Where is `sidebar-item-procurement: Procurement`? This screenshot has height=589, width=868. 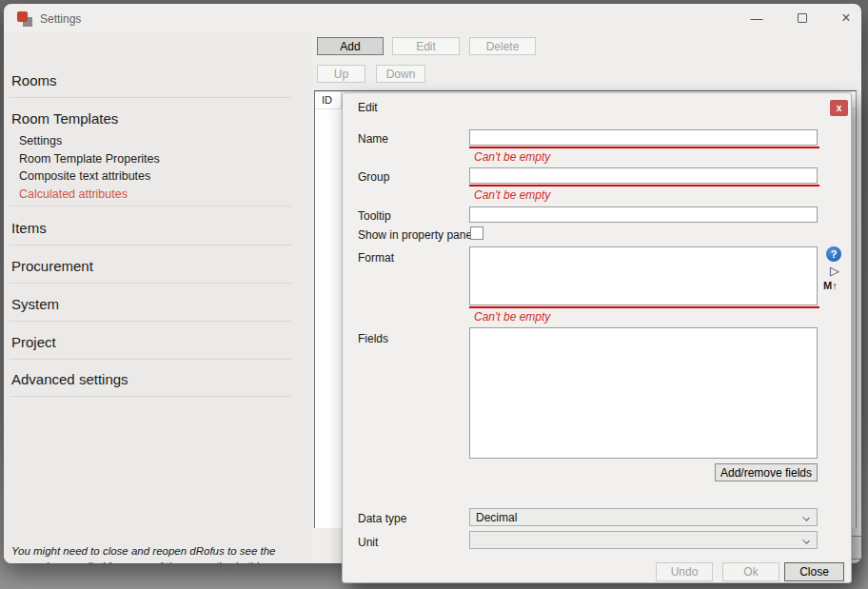
sidebar-item-procurement: Procurement is located at coordinates (52, 266).